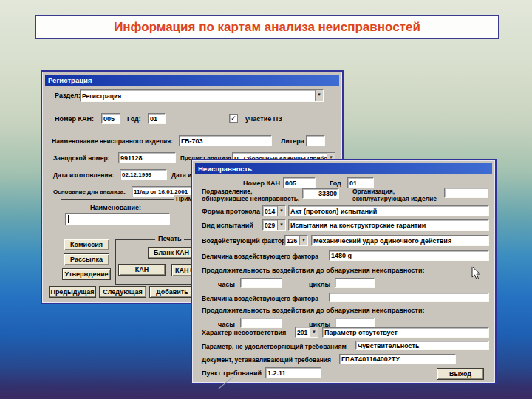  I want to click on prev-button: Предыдущая, so click(72, 292).